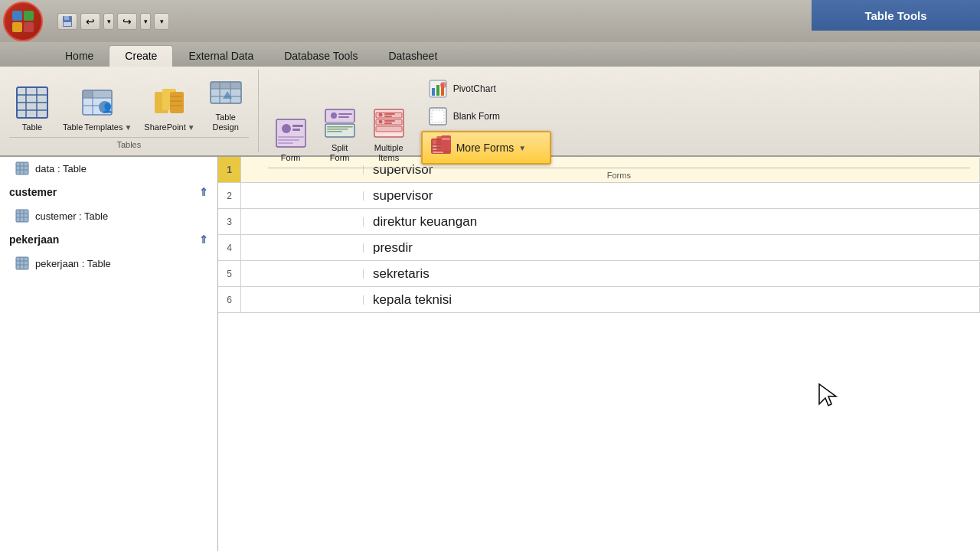  What do you see at coordinates (896, 15) in the screenshot?
I see `table-tools-label: Table Tools` at bounding box center [896, 15].